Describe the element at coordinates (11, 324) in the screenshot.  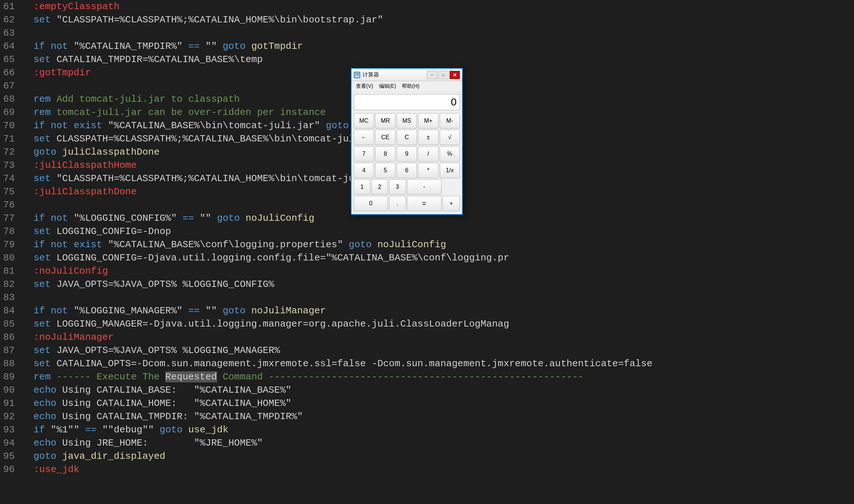
I see `line-number: 85` at that location.